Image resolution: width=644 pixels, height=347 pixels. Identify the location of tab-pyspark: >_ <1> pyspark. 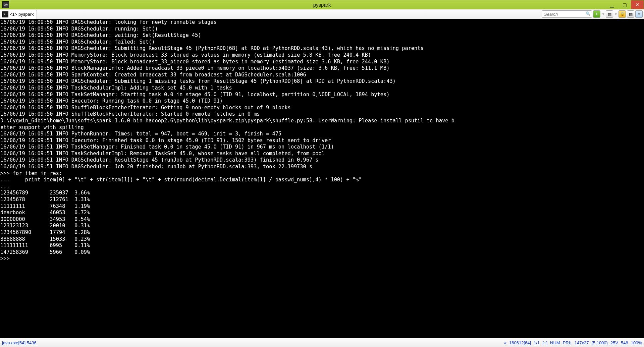
(19, 14).